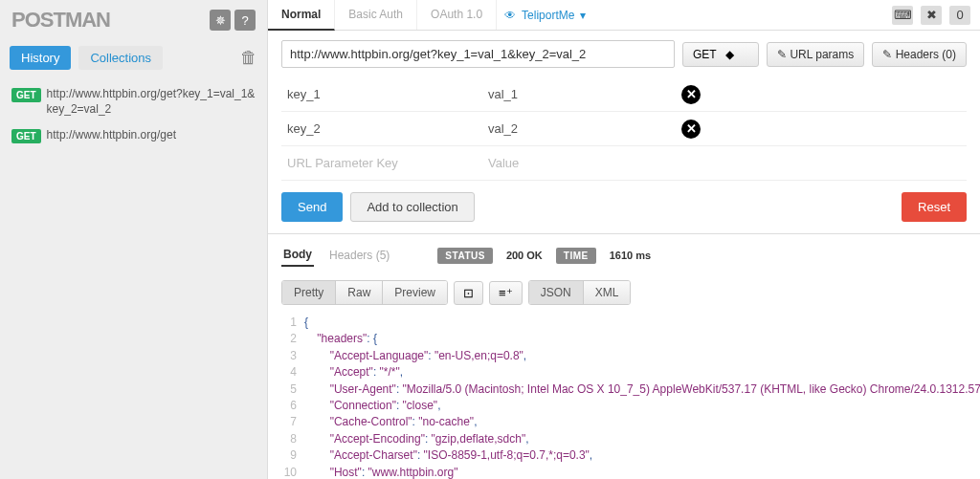 The image size is (980, 479). I want to click on trash-icon: 🗑, so click(249, 57).